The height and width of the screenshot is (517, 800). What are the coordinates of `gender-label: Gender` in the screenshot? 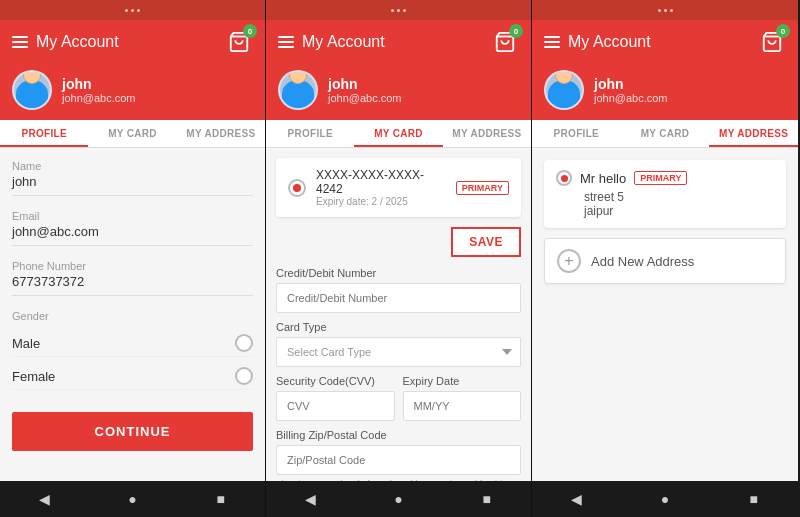 It's located at (132, 316).